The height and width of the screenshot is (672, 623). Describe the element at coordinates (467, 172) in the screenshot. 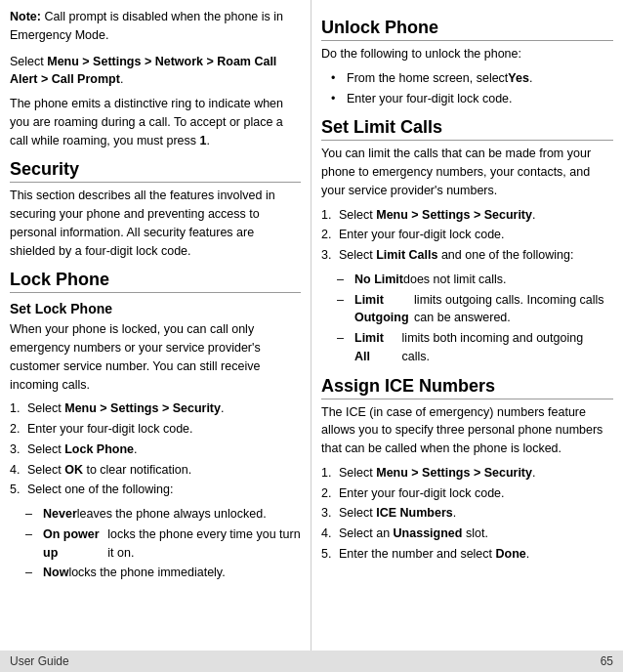

I see `limit-calls-description: You can limit the calls that can be made…` at that location.